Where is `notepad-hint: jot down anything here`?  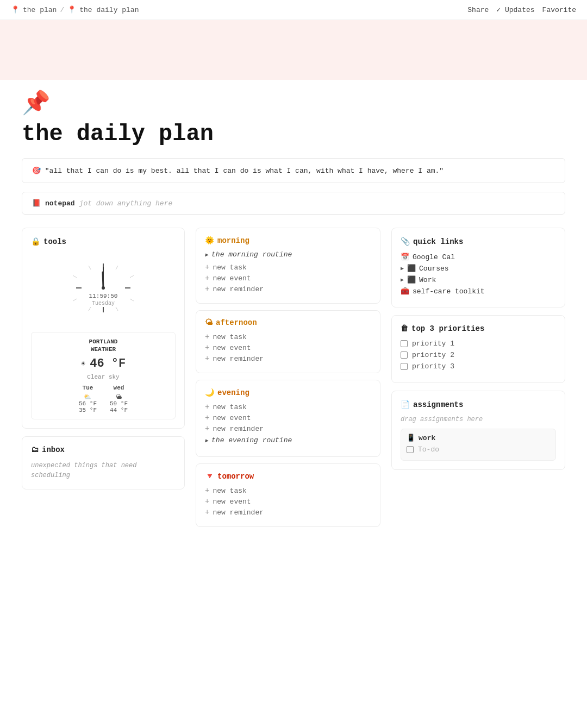
notepad-hint: jot down anything here is located at coordinates (126, 203).